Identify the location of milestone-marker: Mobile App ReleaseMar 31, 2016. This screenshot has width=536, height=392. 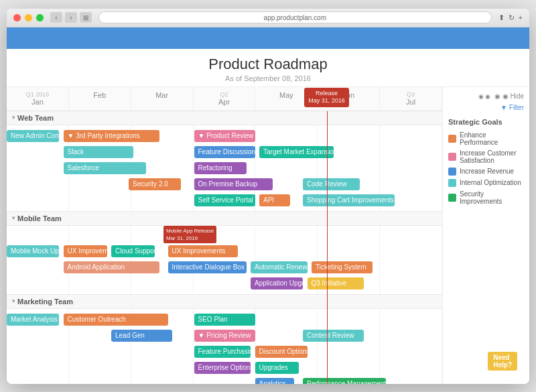
(190, 235).